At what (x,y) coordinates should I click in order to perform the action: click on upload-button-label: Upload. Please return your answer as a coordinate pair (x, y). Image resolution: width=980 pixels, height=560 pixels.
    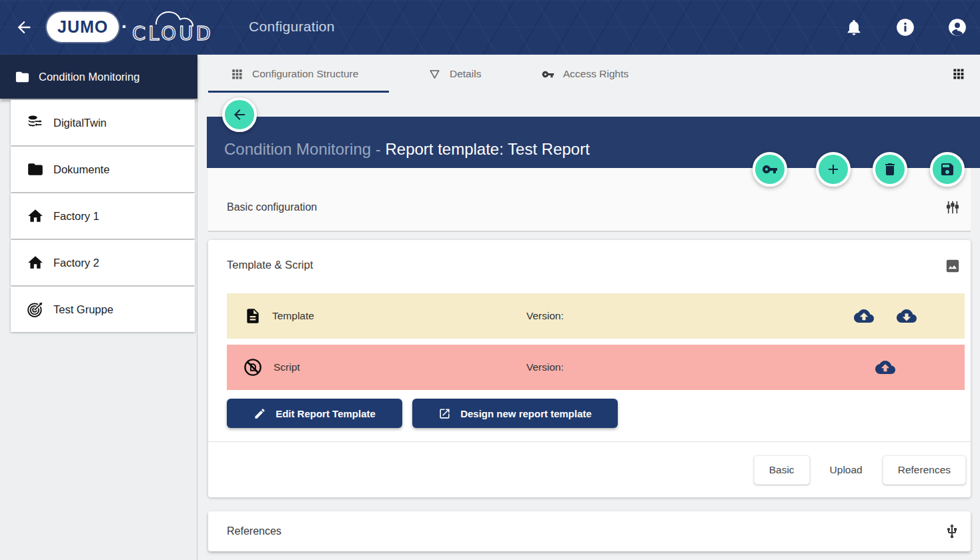
    Looking at the image, I should click on (846, 469).